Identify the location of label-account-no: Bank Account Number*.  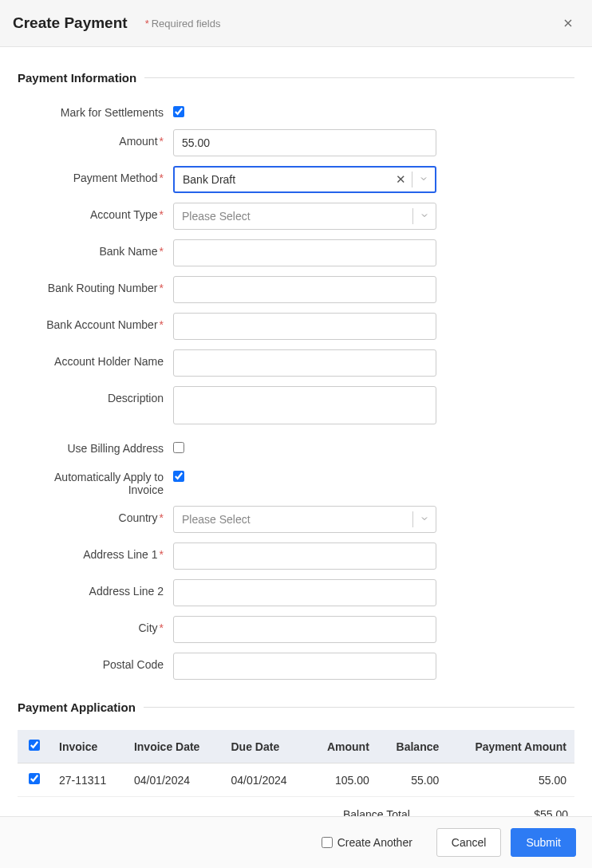
(96, 322).